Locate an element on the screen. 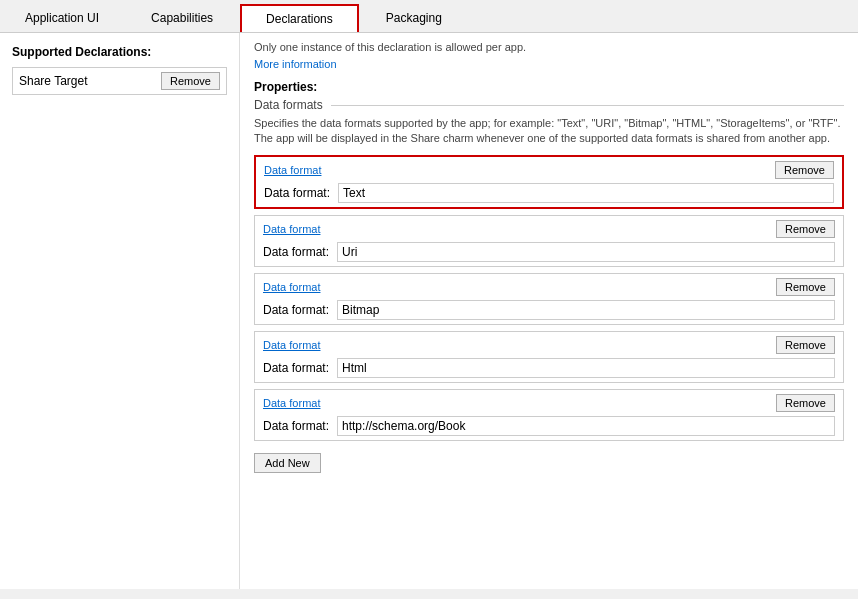 This screenshot has width=858, height=599. data-formats-title: Data formats is located at coordinates (288, 105).